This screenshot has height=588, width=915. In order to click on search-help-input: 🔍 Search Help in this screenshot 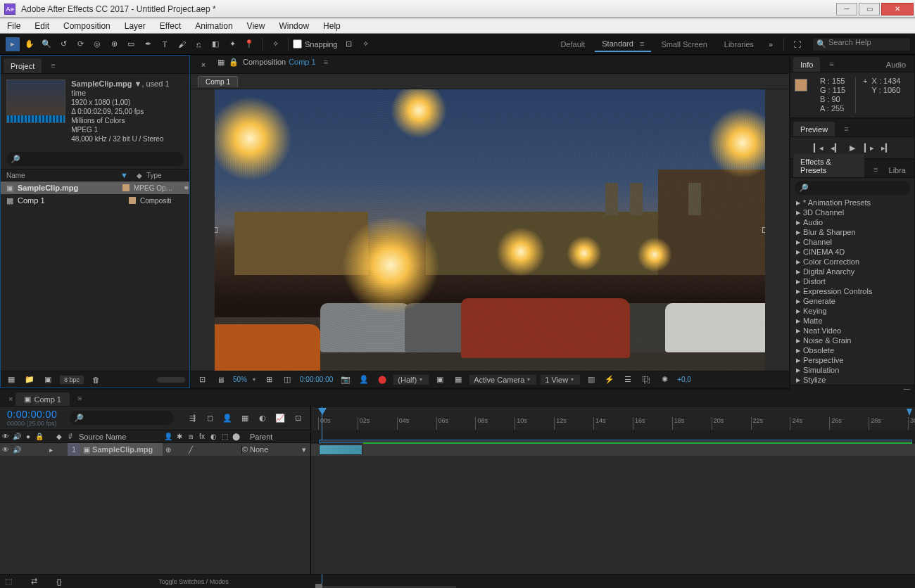, I will do `click(862, 44)`.